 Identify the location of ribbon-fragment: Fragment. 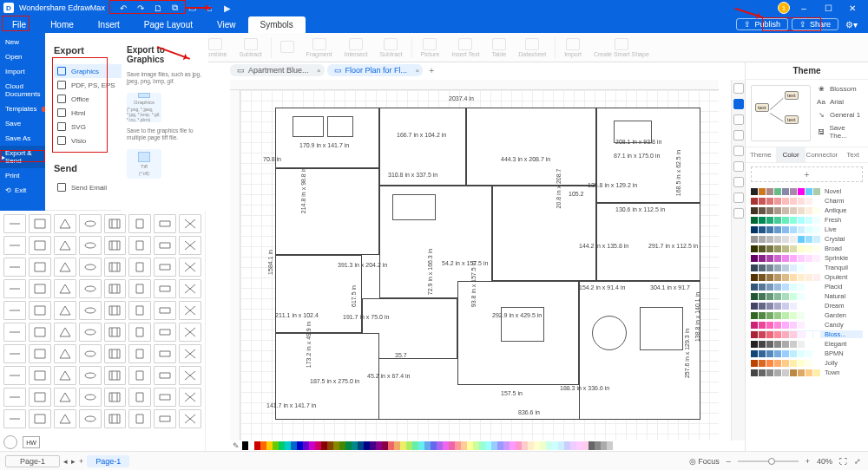
(319, 48).